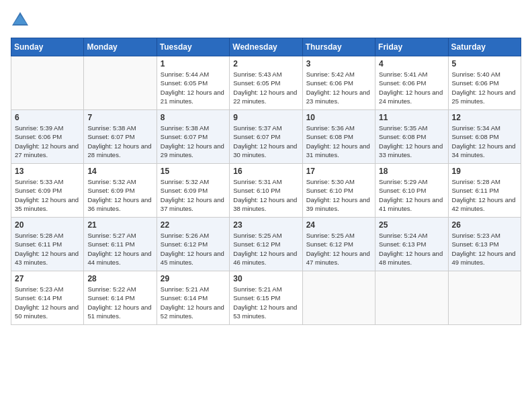  What do you see at coordinates (193, 298) in the screenshot?
I see `calendar-cell: 29Sunrise: 5:21 AMSunset: 6:14 PMDayligh…` at bounding box center [193, 298].